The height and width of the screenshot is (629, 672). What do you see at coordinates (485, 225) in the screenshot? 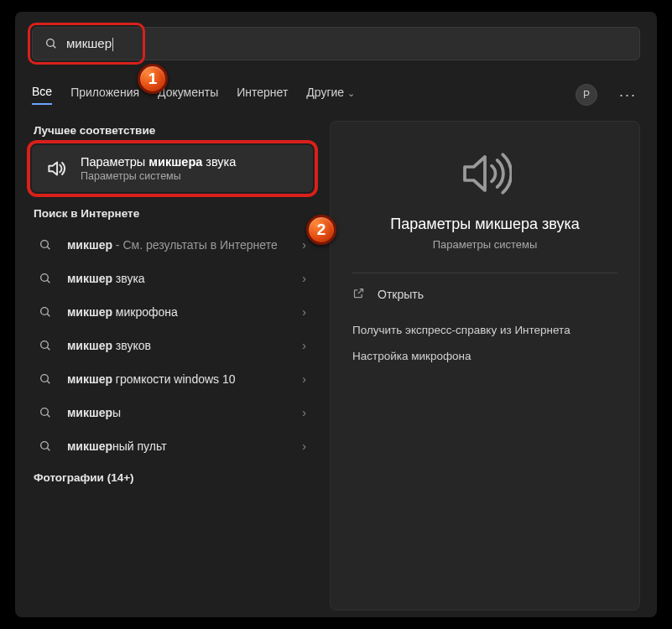
I see `preview-title: Параметры микшера звука` at bounding box center [485, 225].